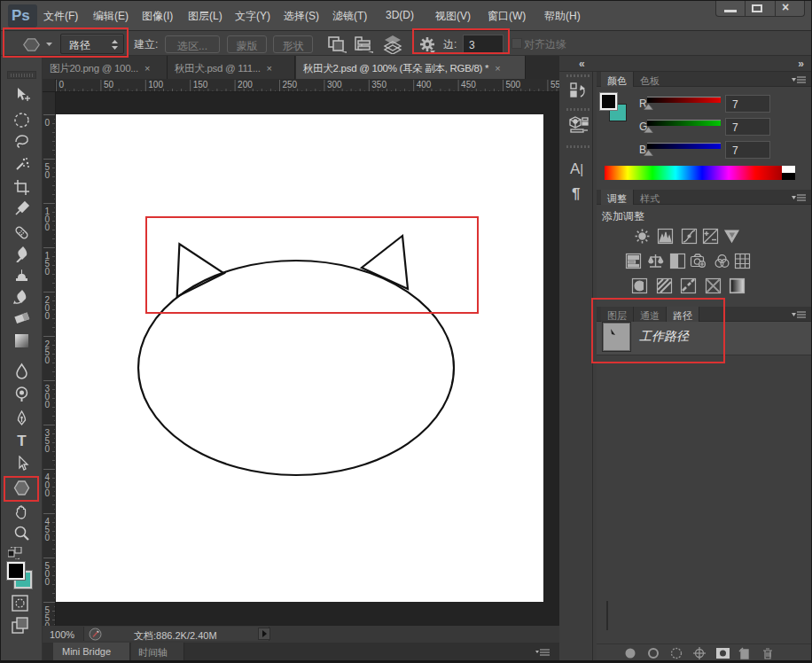 The width and height of the screenshot is (812, 663). I want to click on svg-text: 100, so click(156, 85).